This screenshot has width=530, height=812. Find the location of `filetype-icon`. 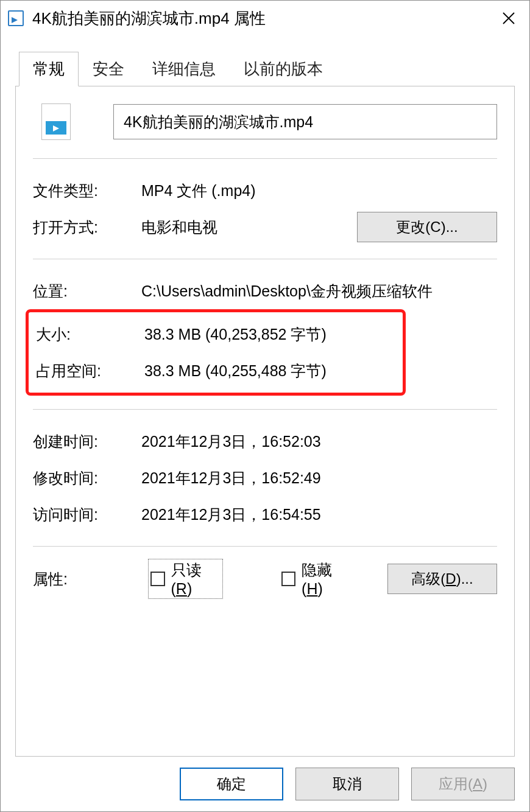

filetype-icon is located at coordinates (56, 122).